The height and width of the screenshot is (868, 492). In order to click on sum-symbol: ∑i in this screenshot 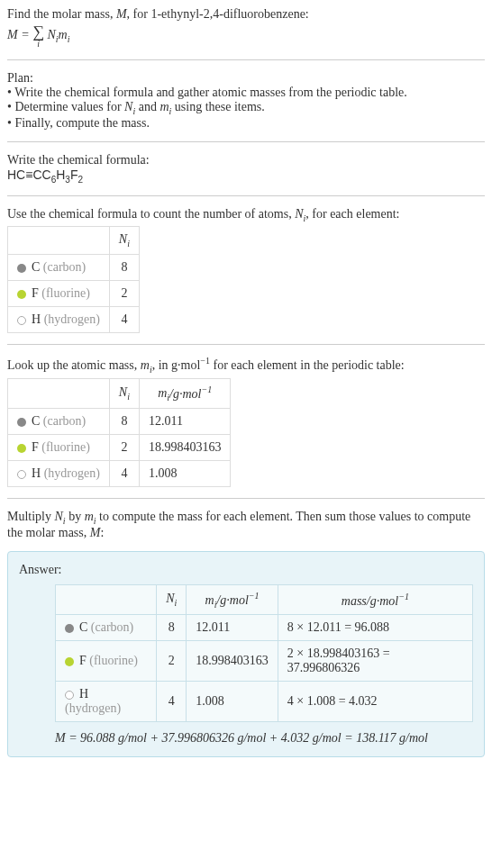, I will do `click(38, 36)`.